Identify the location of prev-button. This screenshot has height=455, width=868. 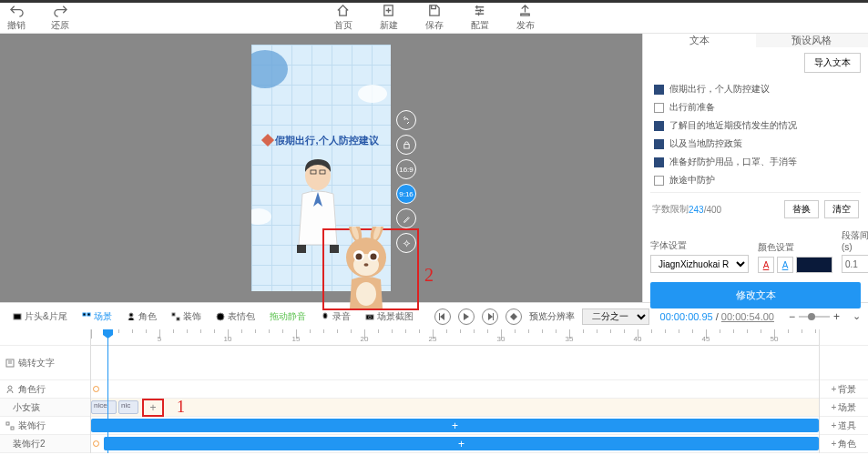
(443, 317).